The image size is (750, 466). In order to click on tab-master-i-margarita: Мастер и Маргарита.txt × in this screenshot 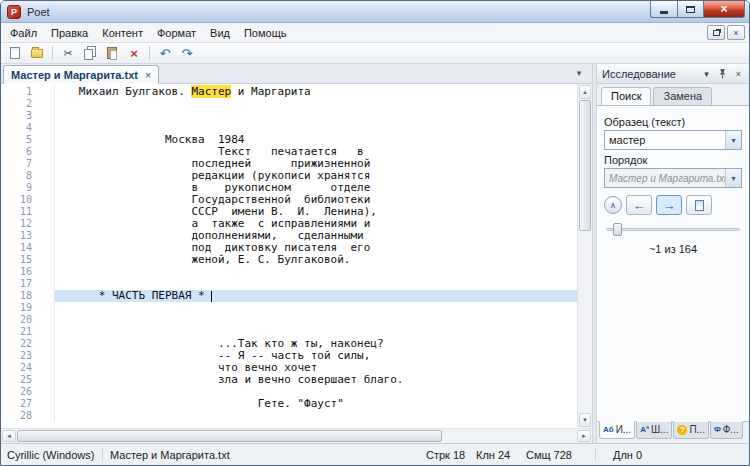, I will do `click(81, 74)`.